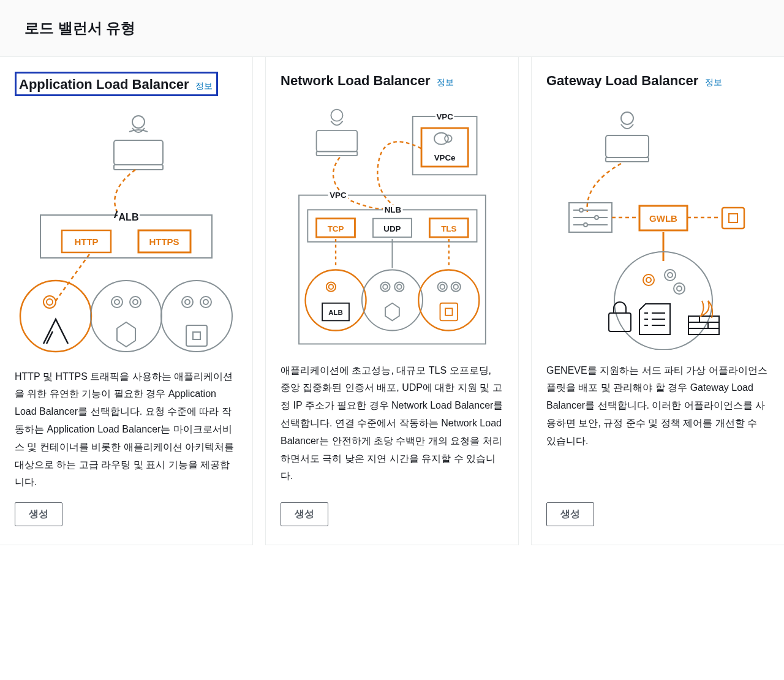 The height and width of the screenshot is (680, 784). What do you see at coordinates (622, 81) in the screenshot?
I see `gwlb-title: Gateway Load Balancer` at bounding box center [622, 81].